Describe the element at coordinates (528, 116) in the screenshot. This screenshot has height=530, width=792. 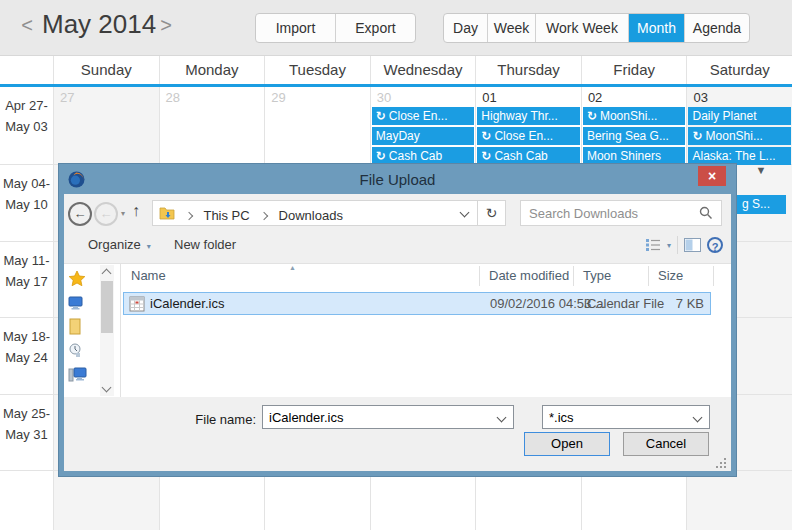
I see `calendar-event: Highway Thr...` at that location.